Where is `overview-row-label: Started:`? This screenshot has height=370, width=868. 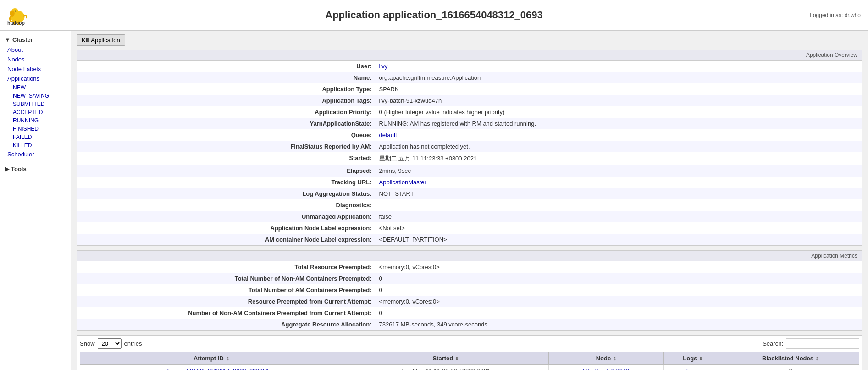 overview-row-label: Started: is located at coordinates (227, 159).